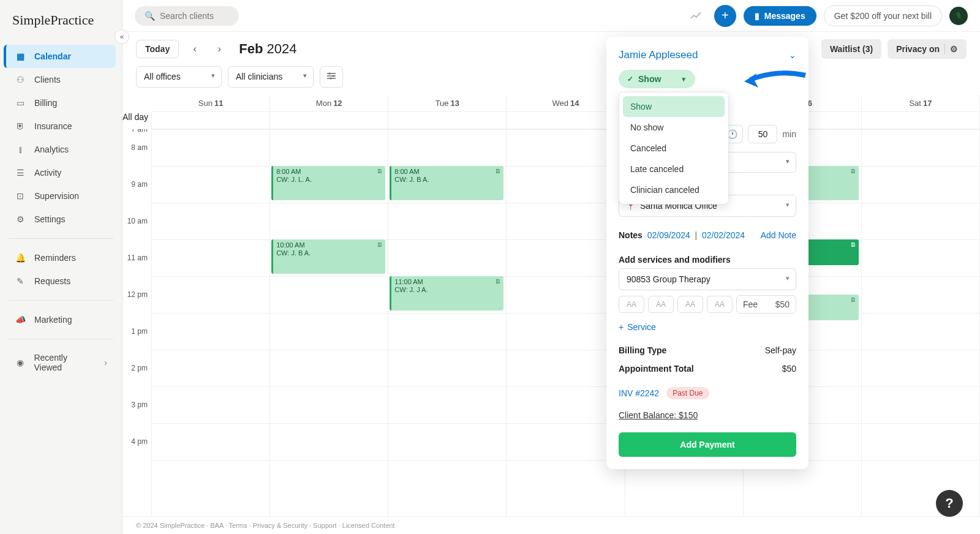 The height and width of the screenshot is (534, 980). Describe the element at coordinates (137, 117) in the screenshot. I see `allday-label: All day` at that location.